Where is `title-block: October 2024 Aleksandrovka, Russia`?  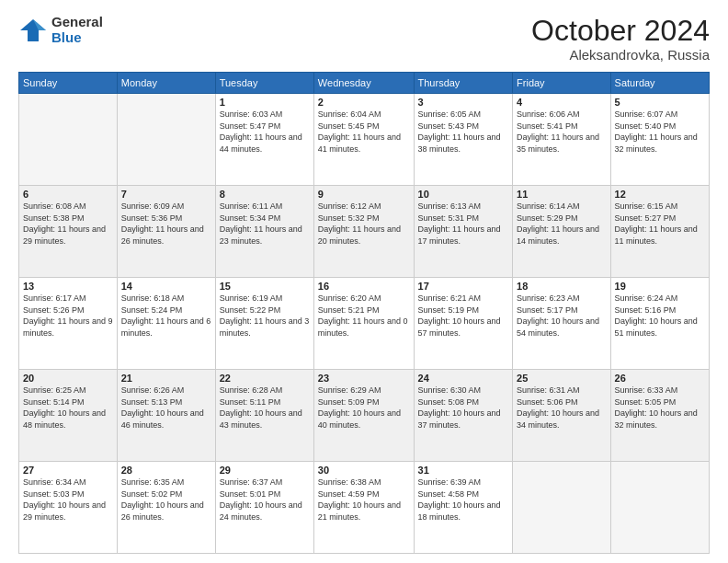 title-block: October 2024 Aleksandrovka, Russia is located at coordinates (620, 39).